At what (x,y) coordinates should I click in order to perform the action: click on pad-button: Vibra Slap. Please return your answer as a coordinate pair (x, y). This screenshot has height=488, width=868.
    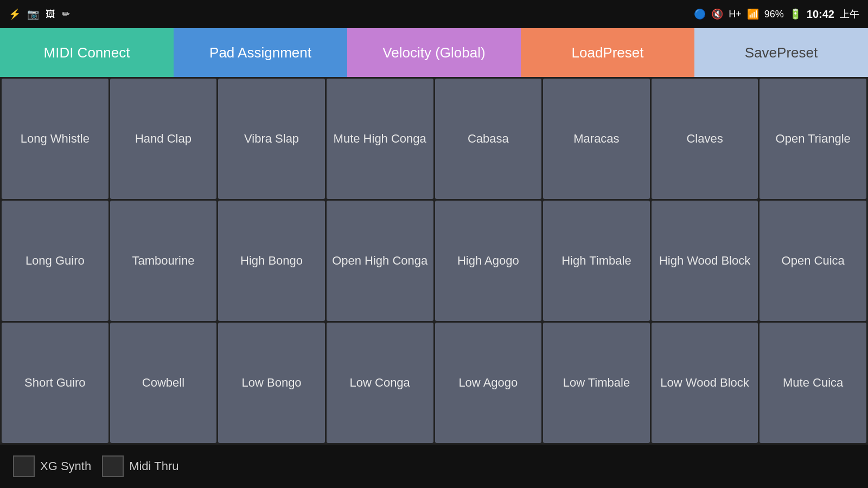
    Looking at the image, I should click on (271, 139).